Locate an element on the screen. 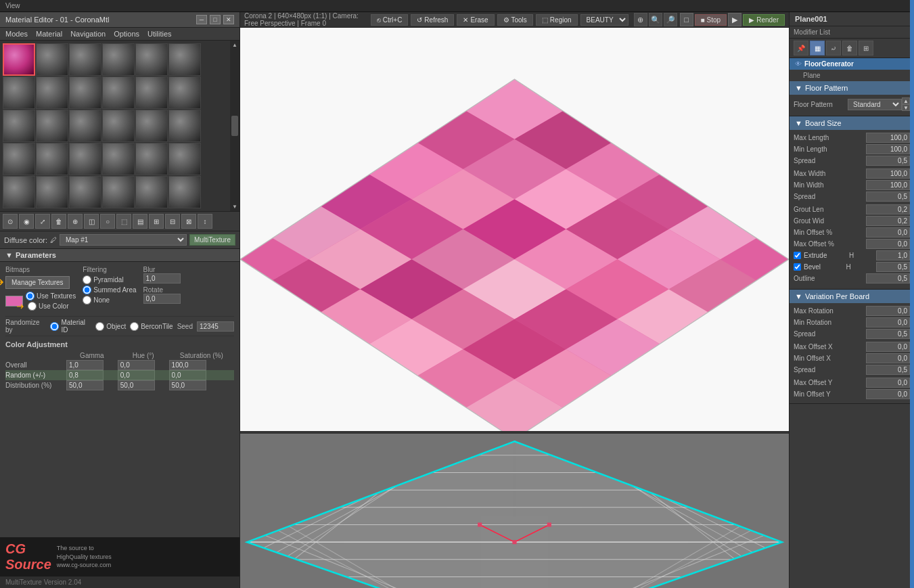 The height and width of the screenshot is (588, 914). use-textures-radio is located at coordinates (30, 296).